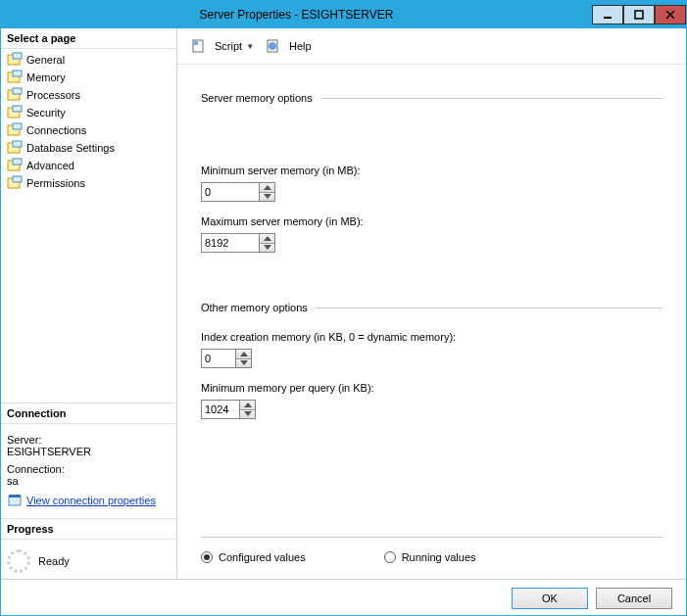  I want to click on link-text: View connection properties, so click(91, 500).